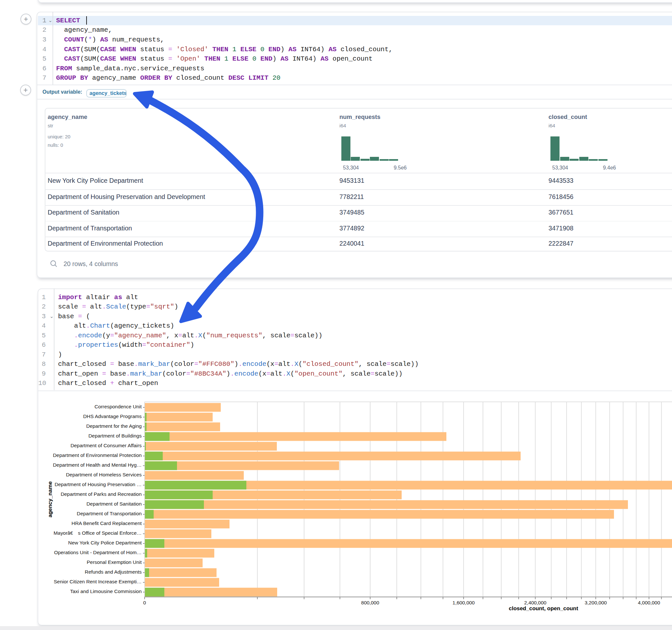 This screenshot has height=630, width=672. I want to click on svg-text:Senior Citizen Rent Increase E: Senior Citizen Rent Increase Exempti…, so click(98, 582).